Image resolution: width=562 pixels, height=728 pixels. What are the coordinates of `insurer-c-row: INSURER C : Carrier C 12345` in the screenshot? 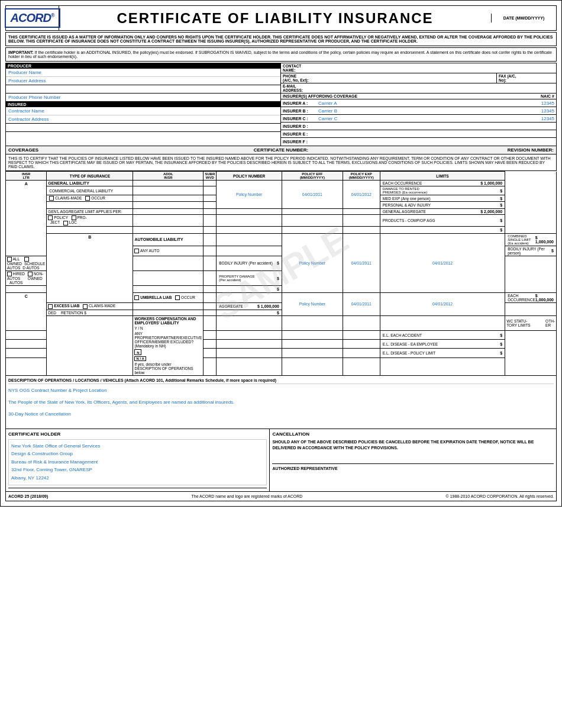 It's located at (419, 118).